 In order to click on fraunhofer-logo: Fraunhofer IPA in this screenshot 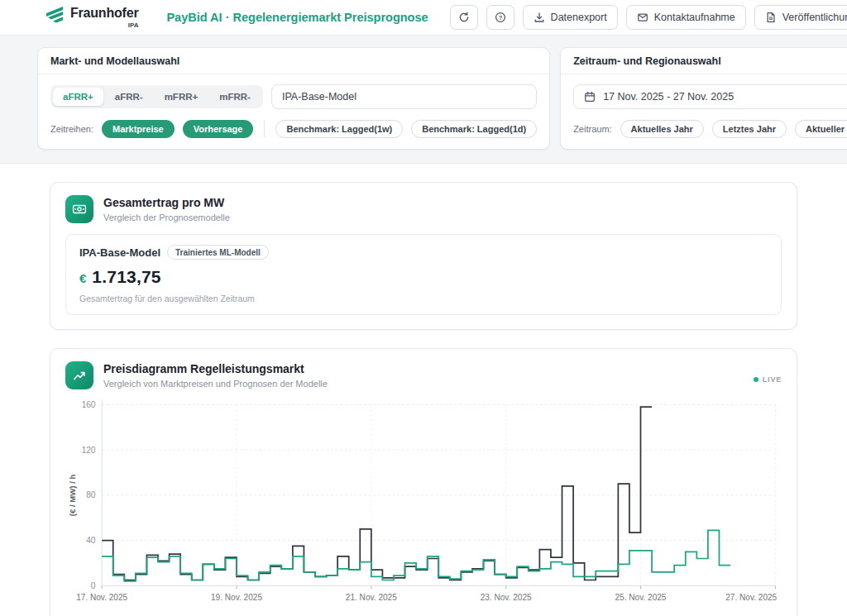, I will do `click(92, 18)`.